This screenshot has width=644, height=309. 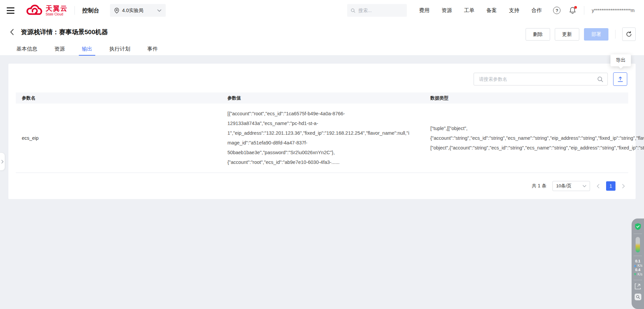 What do you see at coordinates (638, 297) in the screenshot?
I see `magnifier-tool-icon` at bounding box center [638, 297].